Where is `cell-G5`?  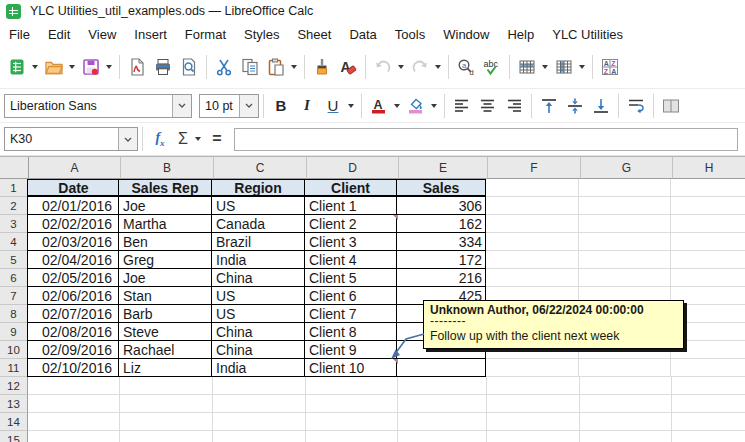
cell-G5 is located at coordinates (625, 260).